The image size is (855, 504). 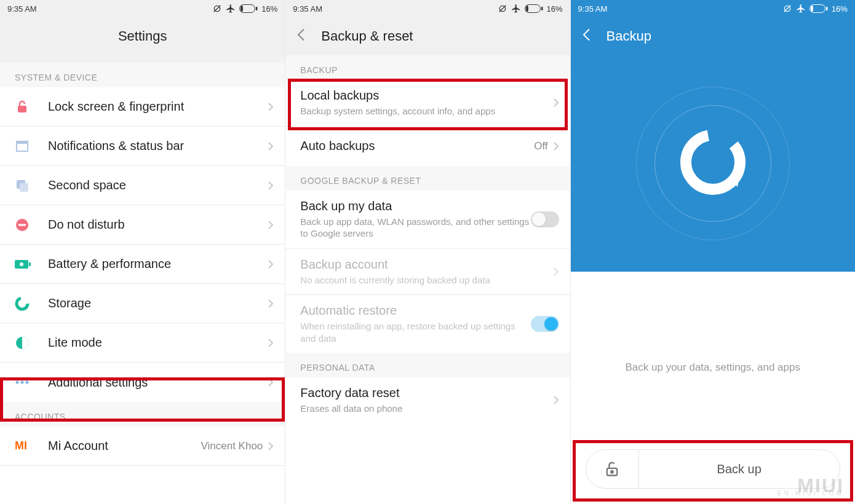 What do you see at coordinates (415, 227) in the screenshot?
I see `row-subtitle: Back up app data, WLAN passwords, and ot…` at bounding box center [415, 227].